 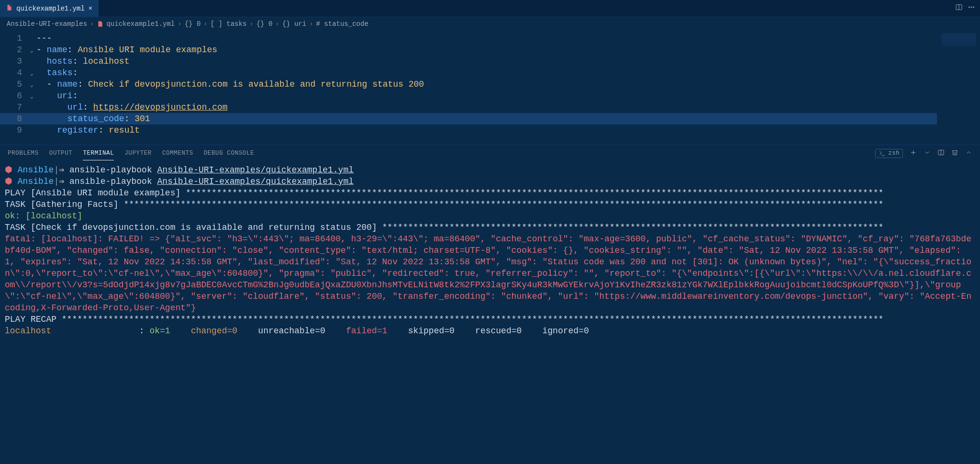 I want to click on line-number: 1, so click(x=13, y=38).